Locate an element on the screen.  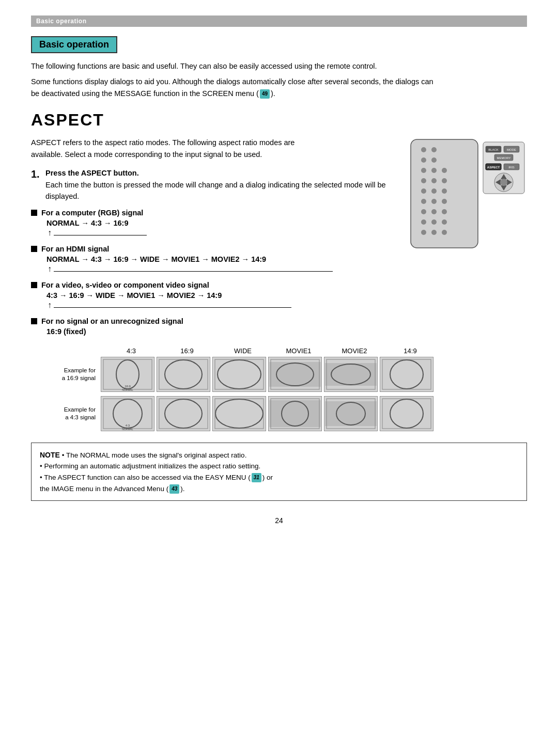
bullet-video-heading: For a video, s-video or component video … is located at coordinates (214, 285).